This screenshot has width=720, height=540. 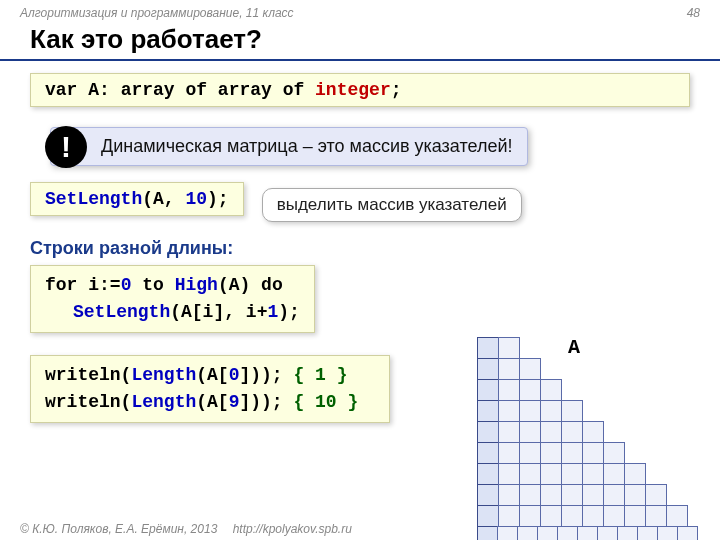 I want to click on info-callout: ! Динамическая матрица – это массив указ…, so click(x=289, y=146).